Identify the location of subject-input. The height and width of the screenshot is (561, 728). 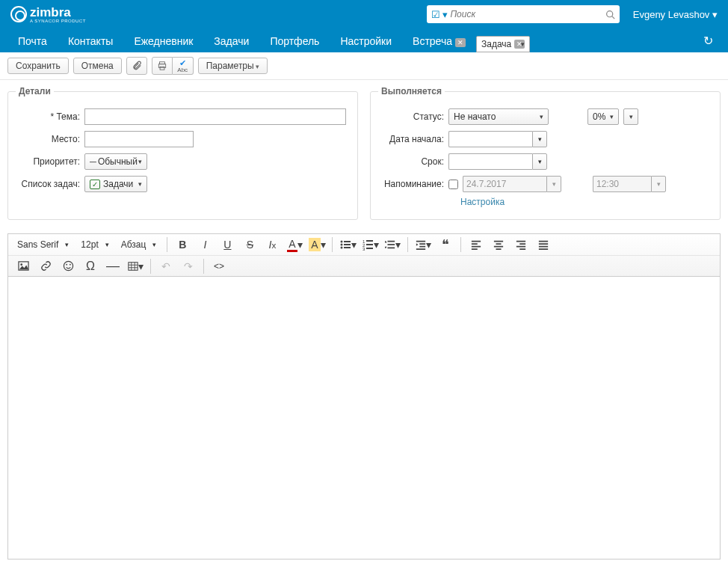
(215, 117).